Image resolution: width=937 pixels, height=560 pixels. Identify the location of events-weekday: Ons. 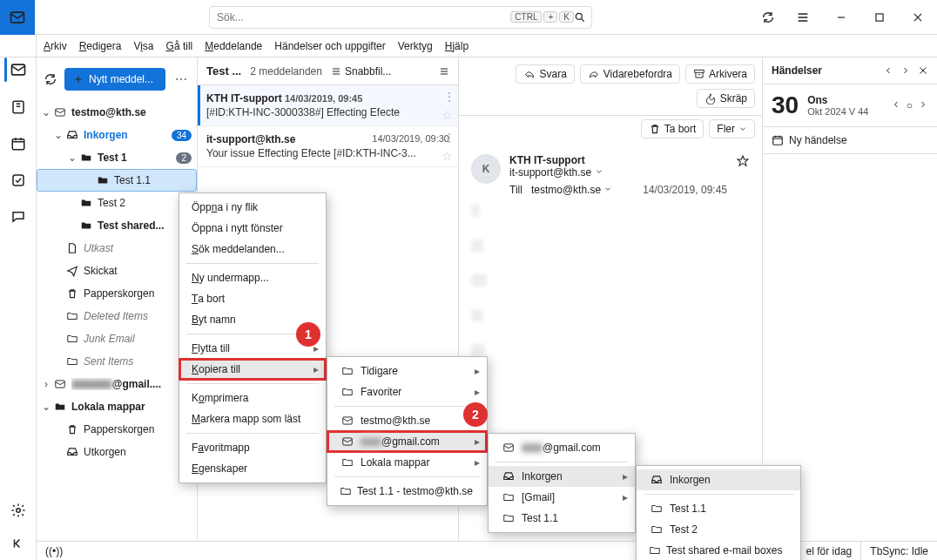
(838, 100).